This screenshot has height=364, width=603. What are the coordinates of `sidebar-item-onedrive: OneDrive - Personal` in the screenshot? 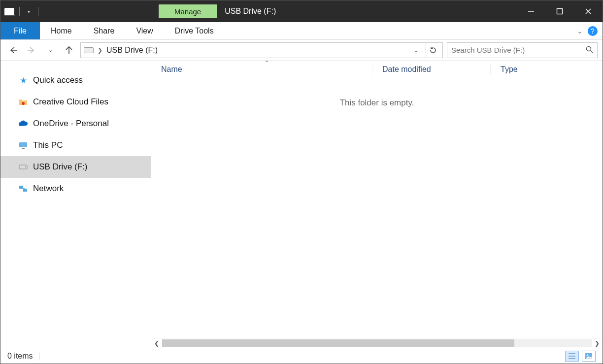 It's located at (76, 124).